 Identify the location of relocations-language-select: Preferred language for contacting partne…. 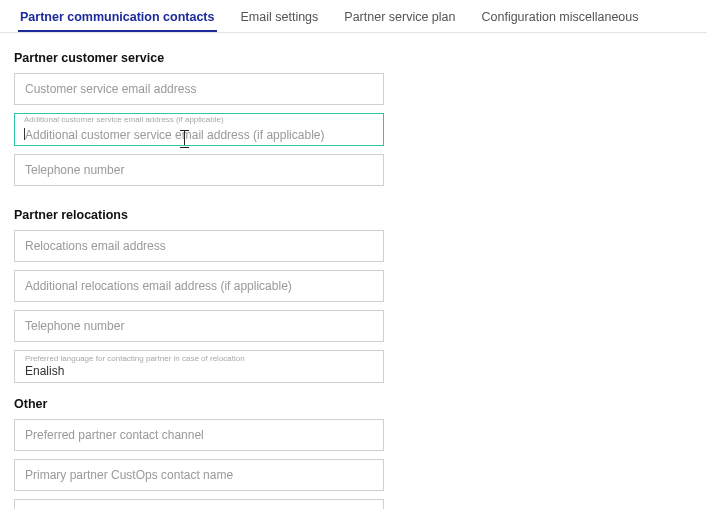
(199, 366).